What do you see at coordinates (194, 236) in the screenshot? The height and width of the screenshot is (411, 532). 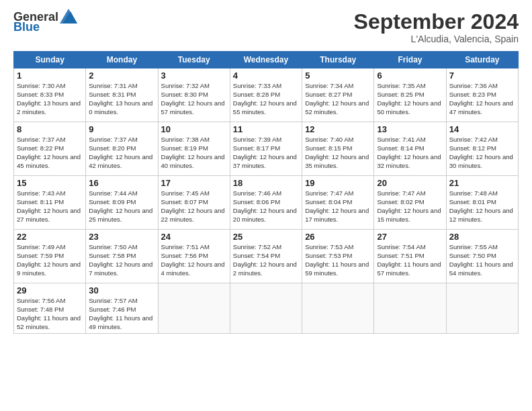 I see `day-number: 24` at bounding box center [194, 236].